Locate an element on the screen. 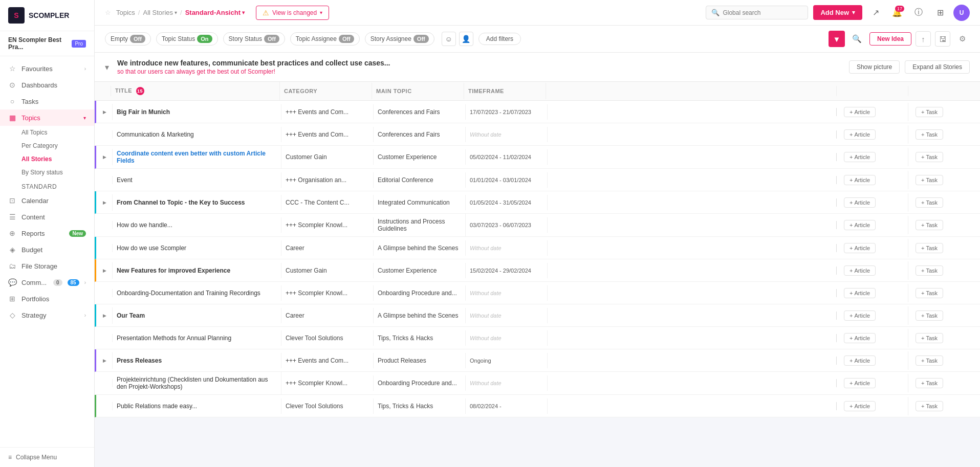 This screenshot has height=467, width=980. expand-all-btn: Expand all Stories is located at coordinates (938, 67).